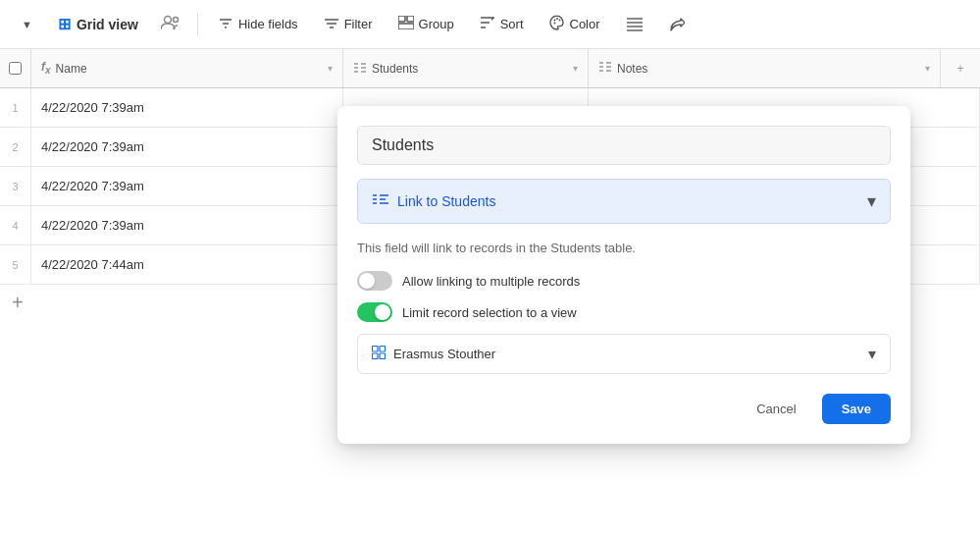 The width and height of the screenshot is (980, 538). Describe the element at coordinates (490, 281) in the screenshot. I see `toggle-multiple-records-label: Allow linking to multiple records` at that location.